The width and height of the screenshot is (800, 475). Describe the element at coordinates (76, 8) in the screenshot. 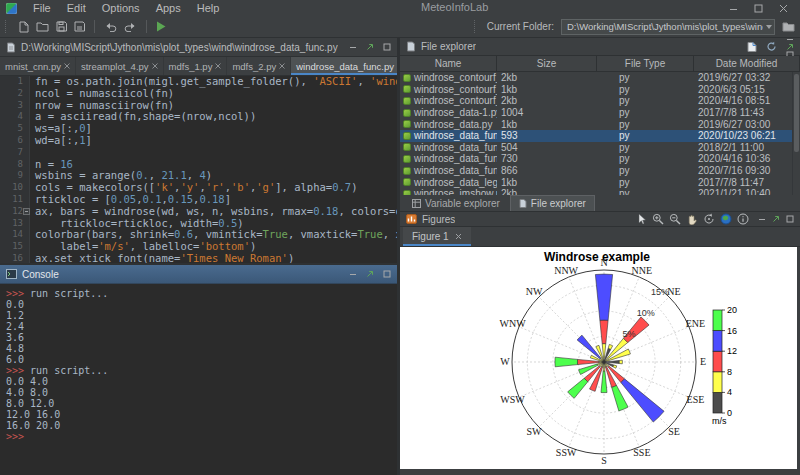

I see `menu-item-edit: Edit` at that location.